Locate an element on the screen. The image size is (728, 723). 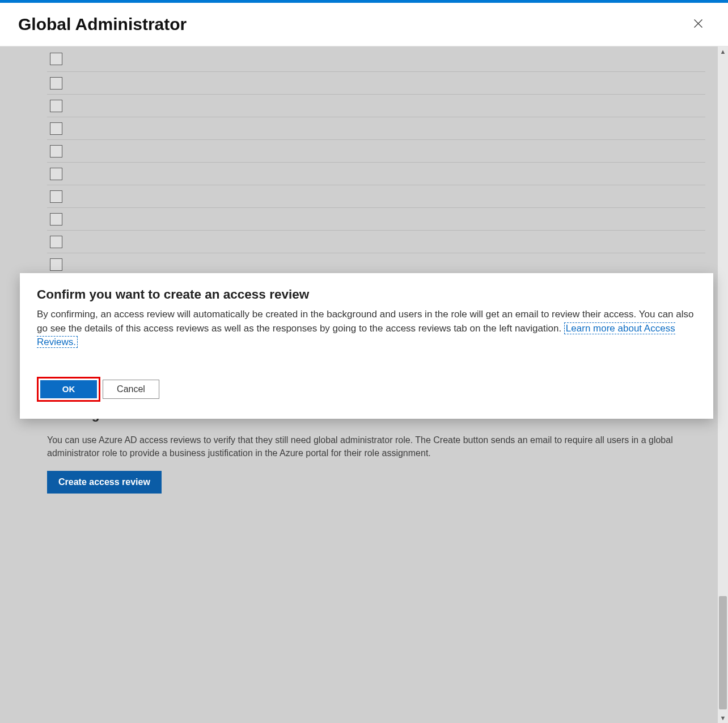
cancel-button: Cancel is located at coordinates (131, 389).